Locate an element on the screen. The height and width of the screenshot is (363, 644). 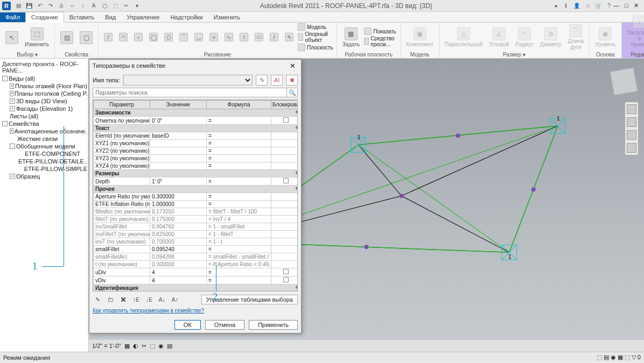
rename-type-button: AI is located at coordinates (277, 80).